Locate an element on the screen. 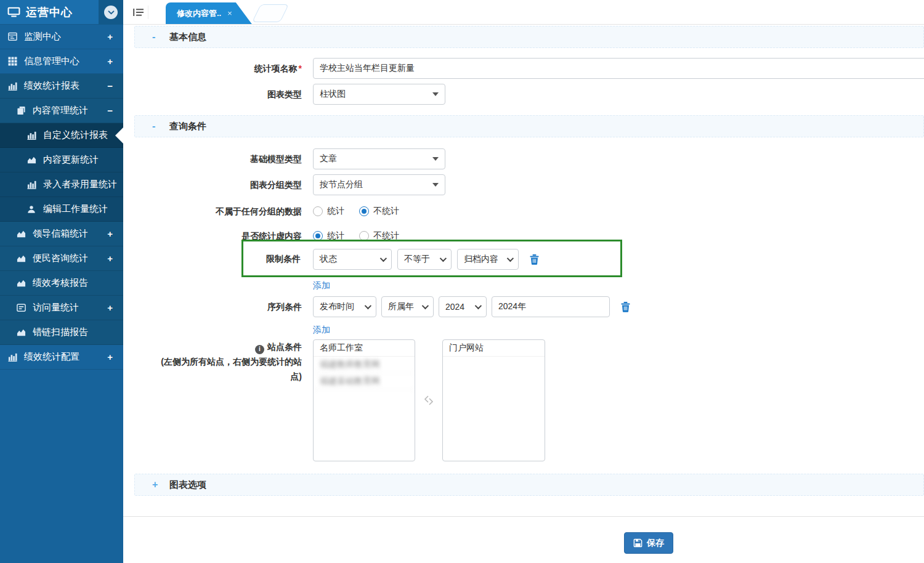 The image size is (924, 563). sidebar-item-label: 领导信箱统计 is located at coordinates (60, 234).